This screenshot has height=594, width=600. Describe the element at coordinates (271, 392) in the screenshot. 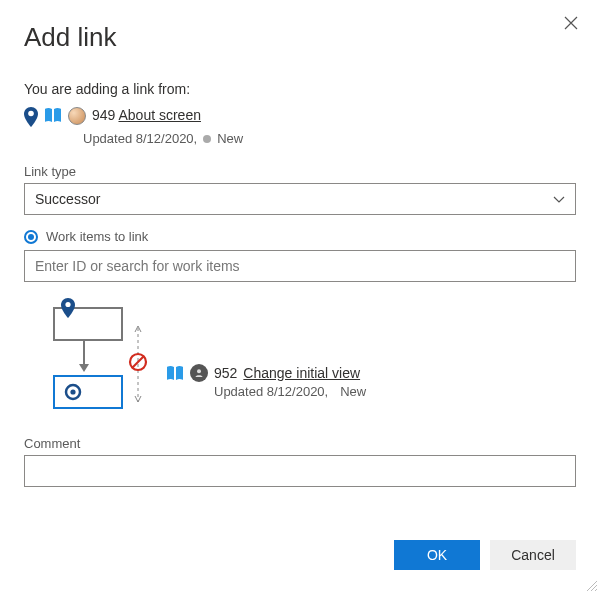

I see `linked-item-updated: Updated 8/12/2020,` at that location.